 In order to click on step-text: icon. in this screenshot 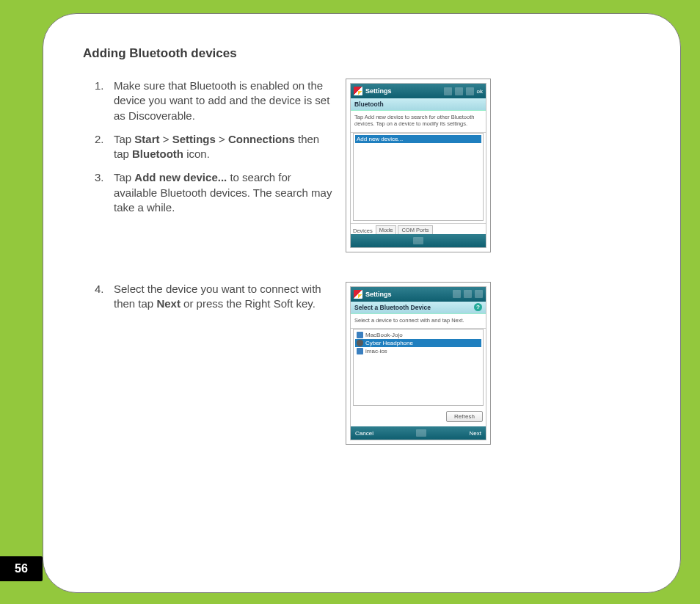, I will do `click(197, 154)`.